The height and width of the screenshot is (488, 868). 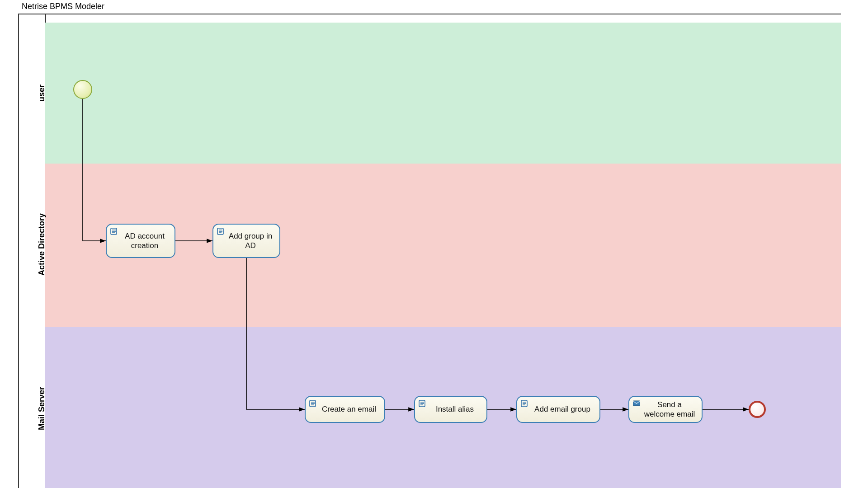 What do you see at coordinates (562, 409) in the screenshot?
I see `task-label: Add email group` at bounding box center [562, 409].